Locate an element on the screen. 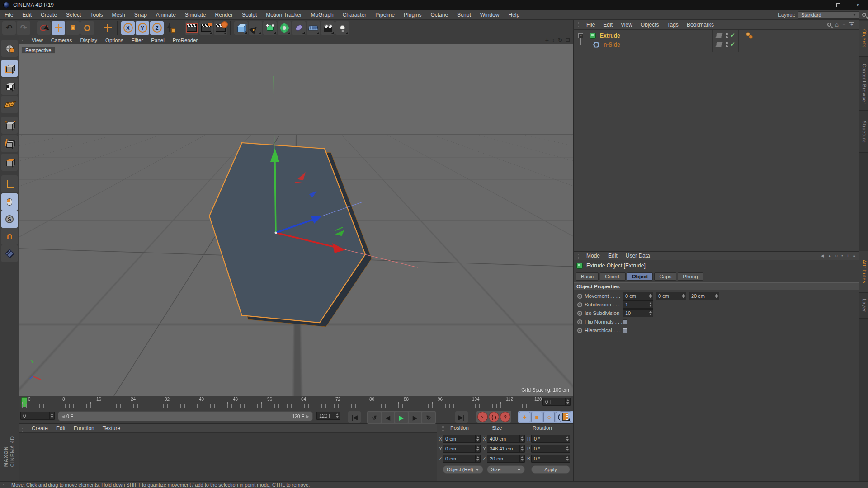 Image resolution: width=868 pixels, height=488 pixels. render-settings-button is located at coordinates (221, 28).